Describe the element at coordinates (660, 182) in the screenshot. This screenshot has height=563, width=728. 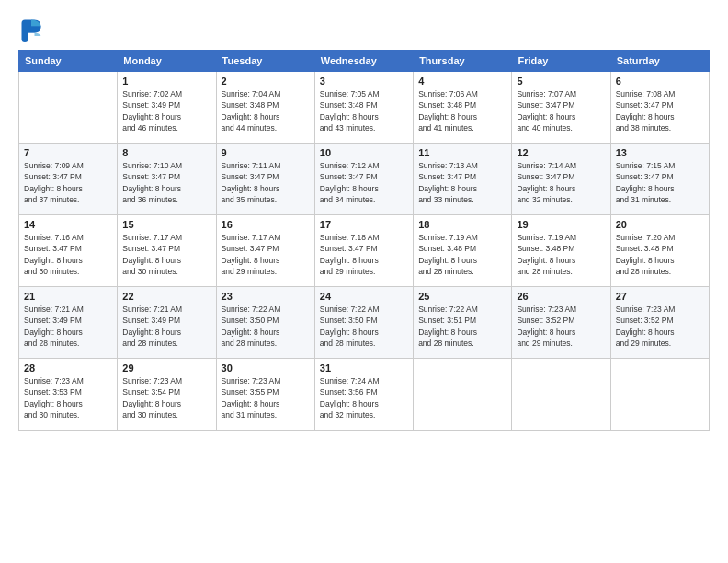
I see `day-info: Sunrise: 7:15 AMSunset: 3:47 PMDaylight:…` at that location.